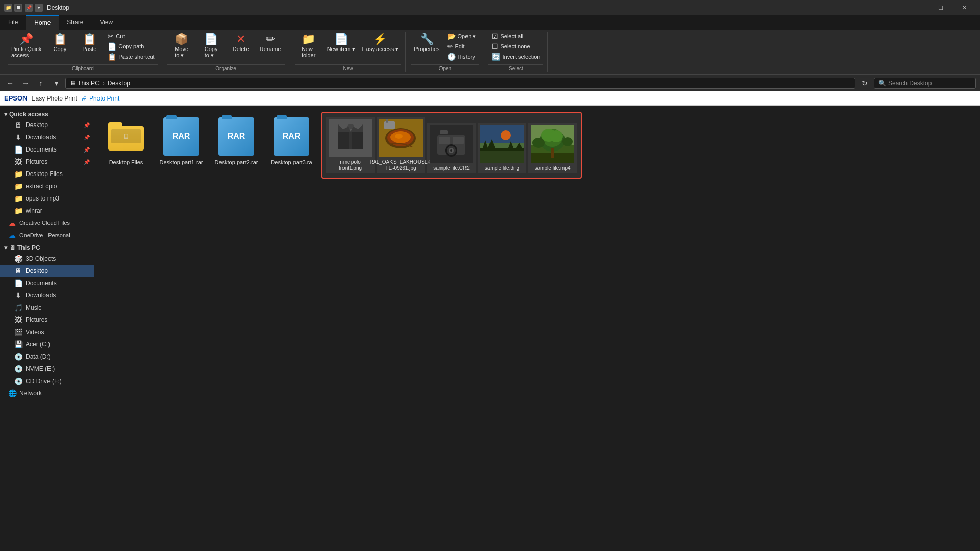 The image size is (980, 551). I want to click on sidebar-item-onedrive: ☁ OneDrive - Personal, so click(47, 235).